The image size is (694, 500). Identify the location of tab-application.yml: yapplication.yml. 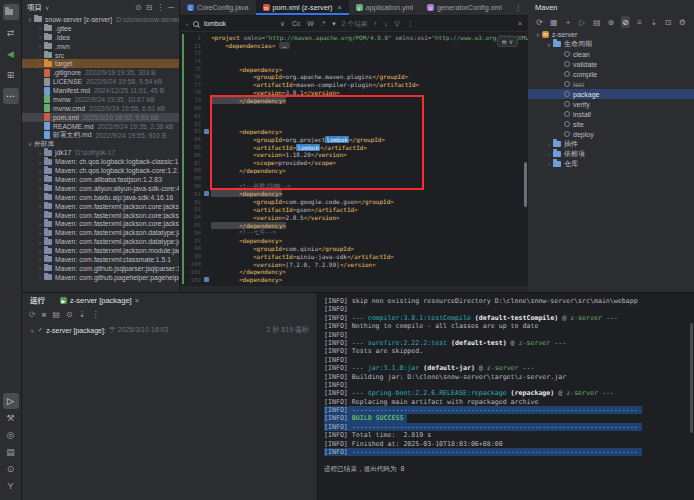
(385, 8).